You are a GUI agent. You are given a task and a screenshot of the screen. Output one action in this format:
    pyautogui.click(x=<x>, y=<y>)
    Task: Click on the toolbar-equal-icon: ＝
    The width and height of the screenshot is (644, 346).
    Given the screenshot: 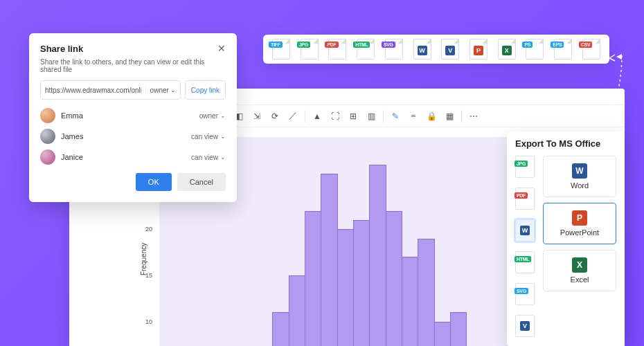 What is the action you would take?
    pyautogui.click(x=413, y=116)
    